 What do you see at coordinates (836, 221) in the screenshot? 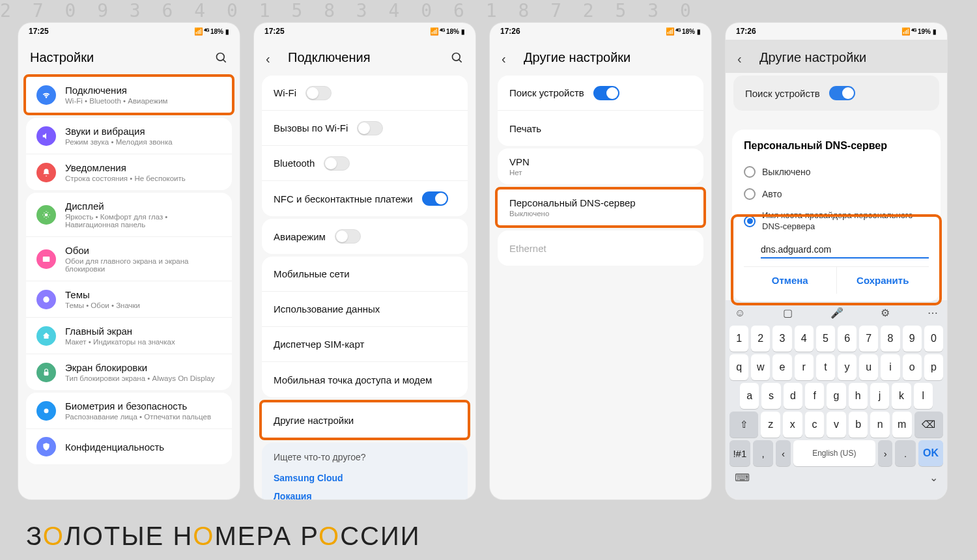
I see `radio-hostname: Имя хоста провайдера персонального DNS-с…` at bounding box center [836, 221].